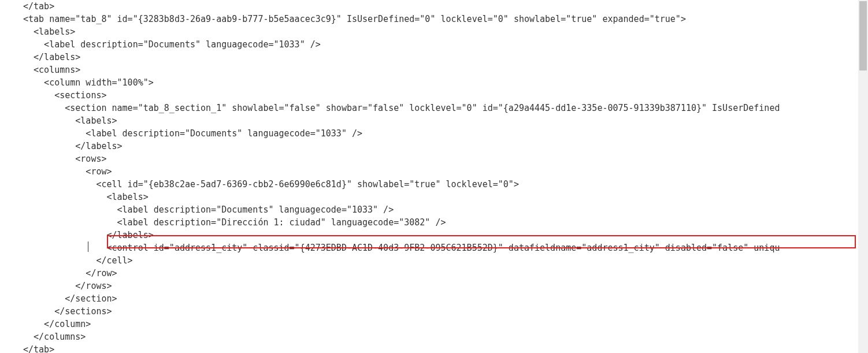 The height and width of the screenshot is (353, 868). Describe the element at coordinates (446, 273) in the screenshot. I see `code-line: </row>` at that location.